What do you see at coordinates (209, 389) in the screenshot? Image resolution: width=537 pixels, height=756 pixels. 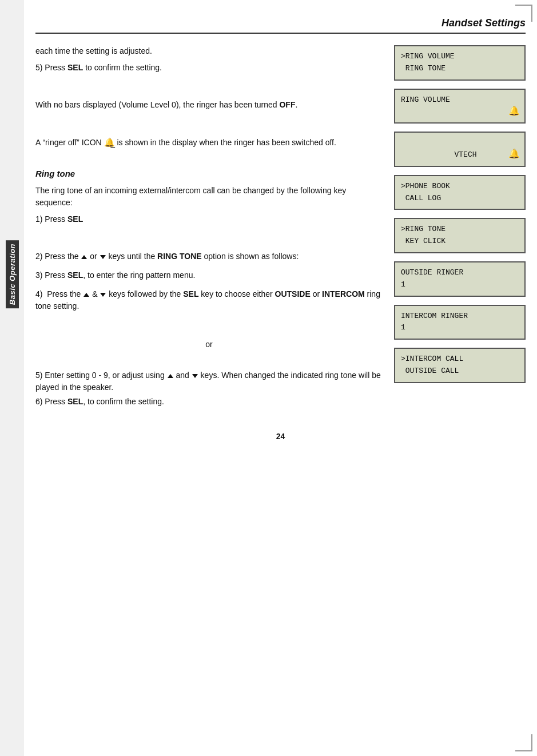 I see `step5b-block: 5) Enter setting 0 - 9, or adjust using …` at bounding box center [209, 389].